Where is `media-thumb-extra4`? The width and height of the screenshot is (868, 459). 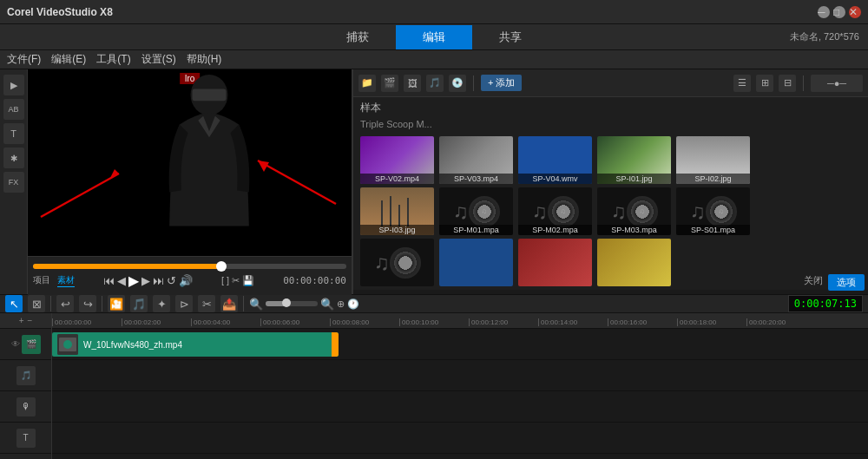
media-thumb-extra4 is located at coordinates (634, 262).